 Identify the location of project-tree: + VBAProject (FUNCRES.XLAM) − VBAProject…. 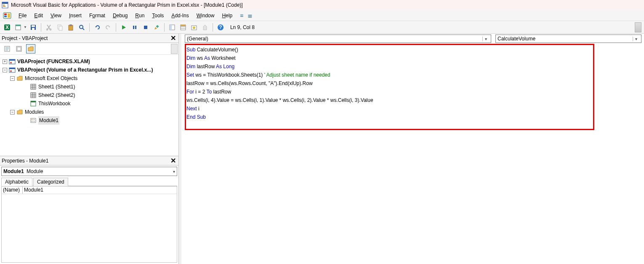
(89, 105).